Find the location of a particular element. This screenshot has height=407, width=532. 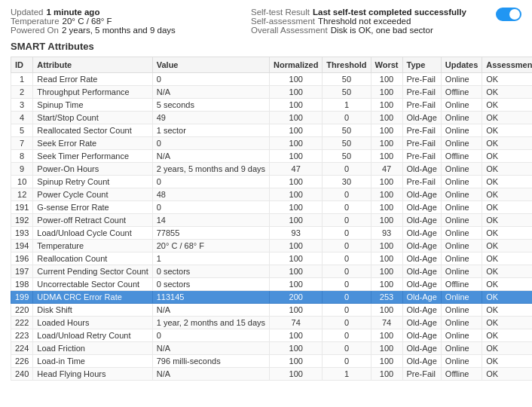

col-header-assess: Assessment is located at coordinates (507, 65).